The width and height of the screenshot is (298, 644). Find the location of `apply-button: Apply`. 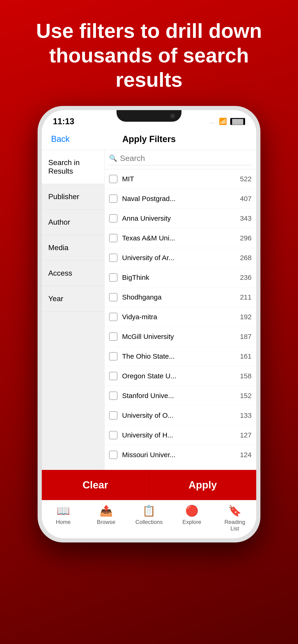

apply-button: Apply is located at coordinates (203, 485).